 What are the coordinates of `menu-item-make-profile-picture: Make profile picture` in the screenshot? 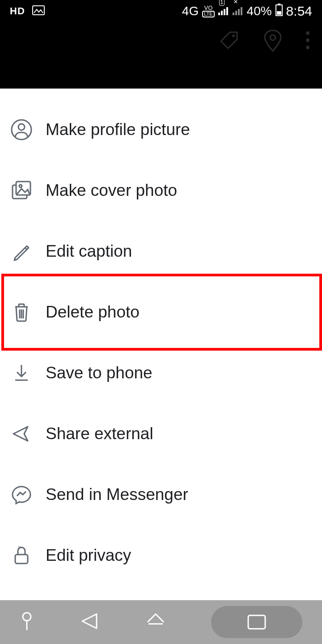 It's located at (161, 130).